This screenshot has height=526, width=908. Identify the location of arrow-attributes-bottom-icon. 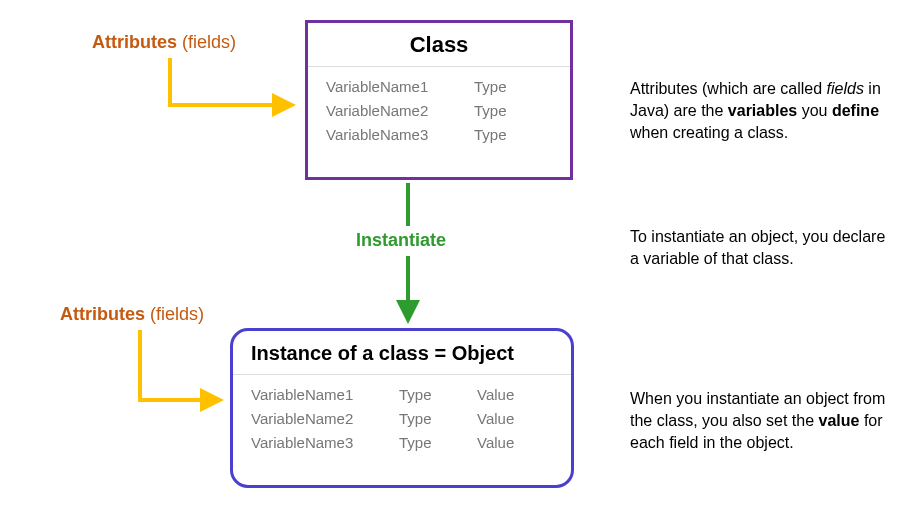
(179, 365).